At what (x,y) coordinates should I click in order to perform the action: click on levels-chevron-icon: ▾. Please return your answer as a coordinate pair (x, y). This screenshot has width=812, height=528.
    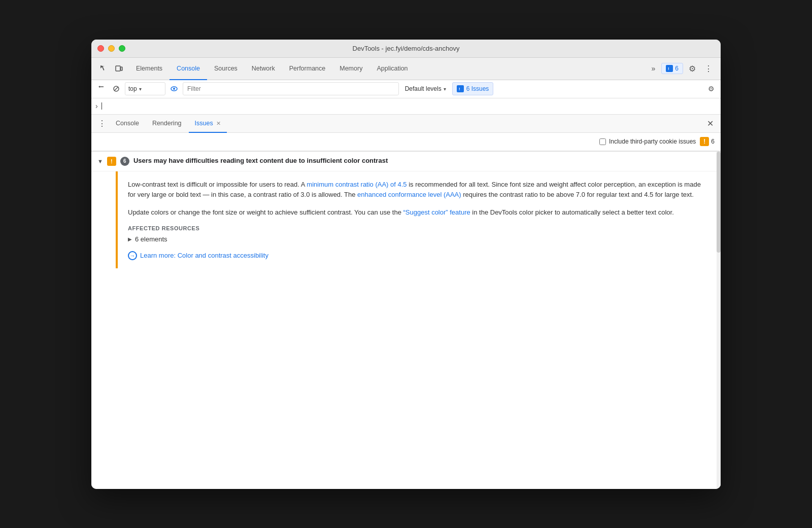
    Looking at the image, I should click on (445, 89).